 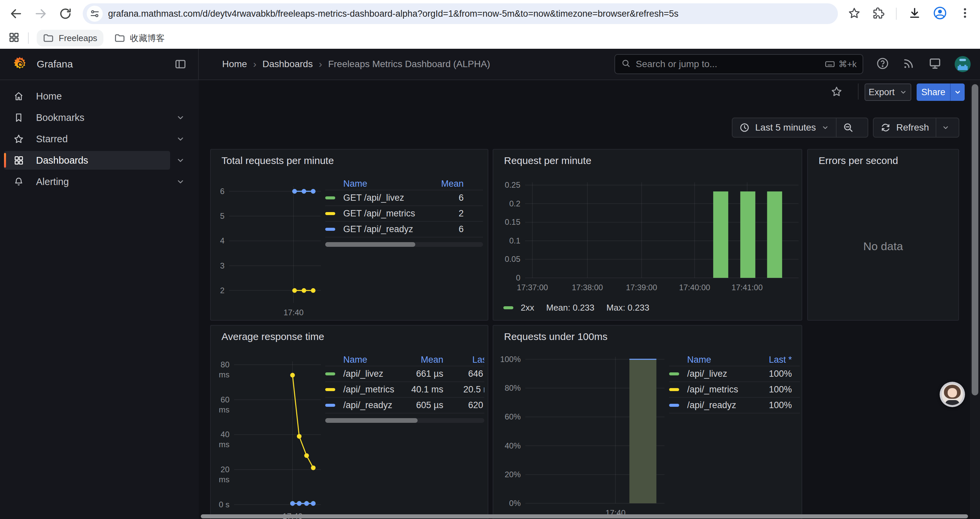 I want to click on breadcrumb-dashboards: Dashboards, so click(x=288, y=64).